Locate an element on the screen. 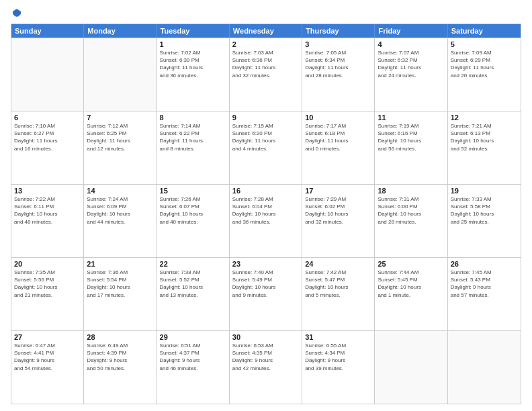 This screenshot has height=411, width=532. day-number: 6 is located at coordinates (47, 118).